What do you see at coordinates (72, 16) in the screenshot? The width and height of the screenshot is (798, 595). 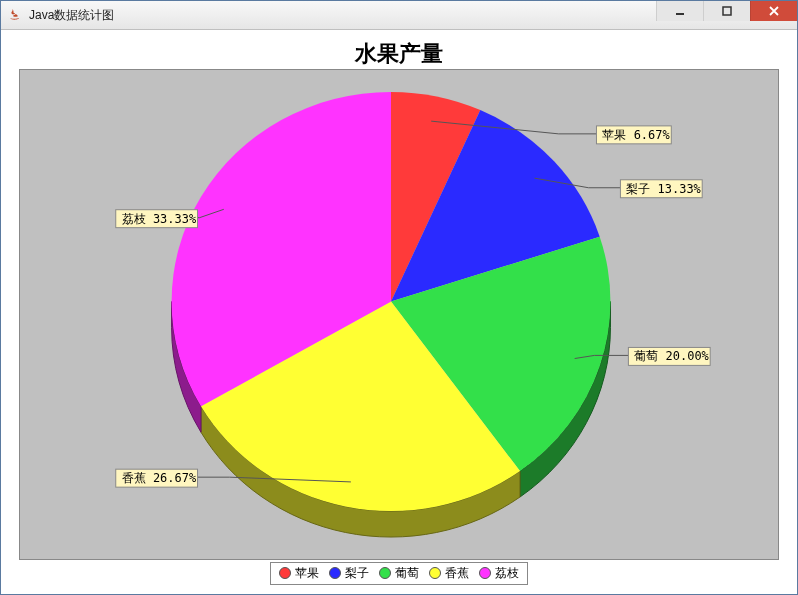 I see `window-title: Java数据统计图` at bounding box center [72, 16].